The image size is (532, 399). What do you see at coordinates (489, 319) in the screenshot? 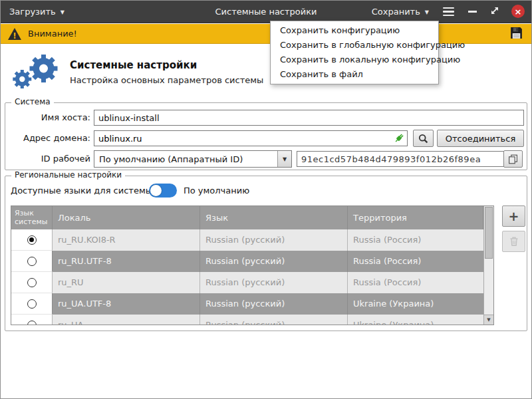
I see `scrollbar-down-button: ▼` at bounding box center [489, 319].